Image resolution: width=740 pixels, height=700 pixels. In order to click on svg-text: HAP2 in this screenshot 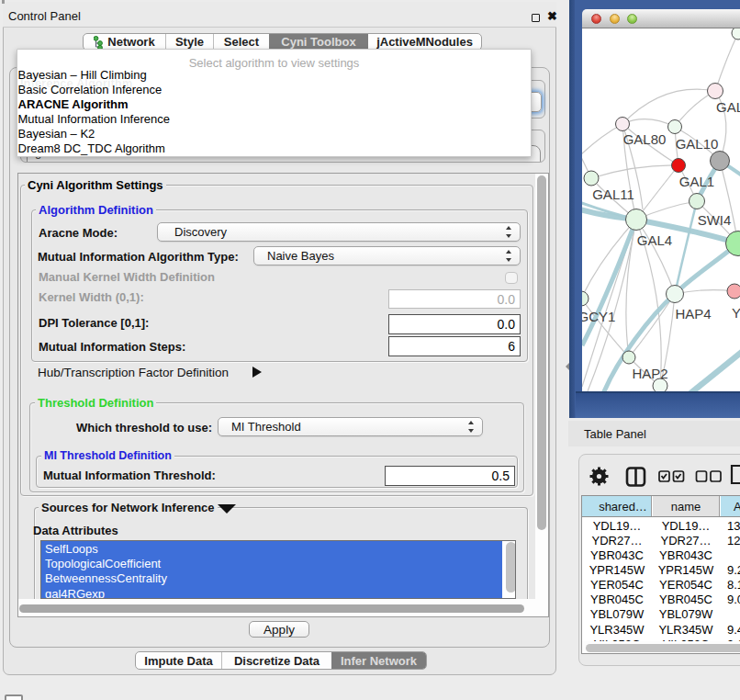, I will do `click(650, 373)`.